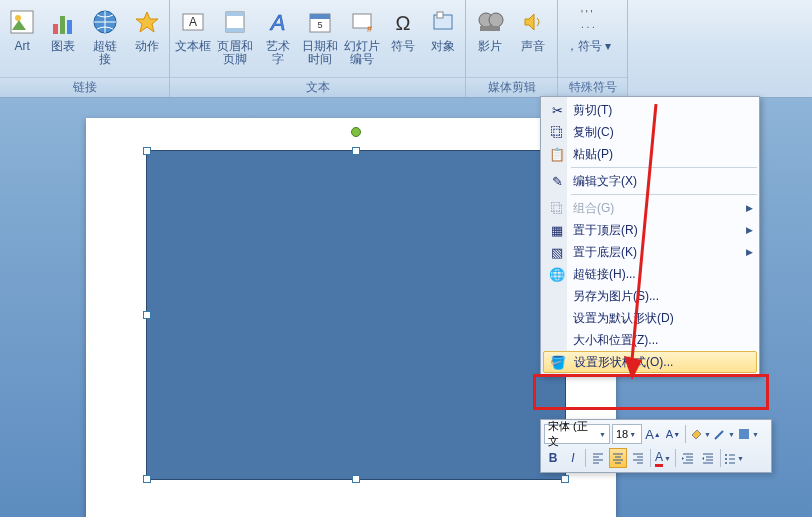 This screenshot has width=812, height=517. What do you see at coordinates (558, 362) in the screenshot?
I see `bucket-icon: 🪣` at bounding box center [558, 362].